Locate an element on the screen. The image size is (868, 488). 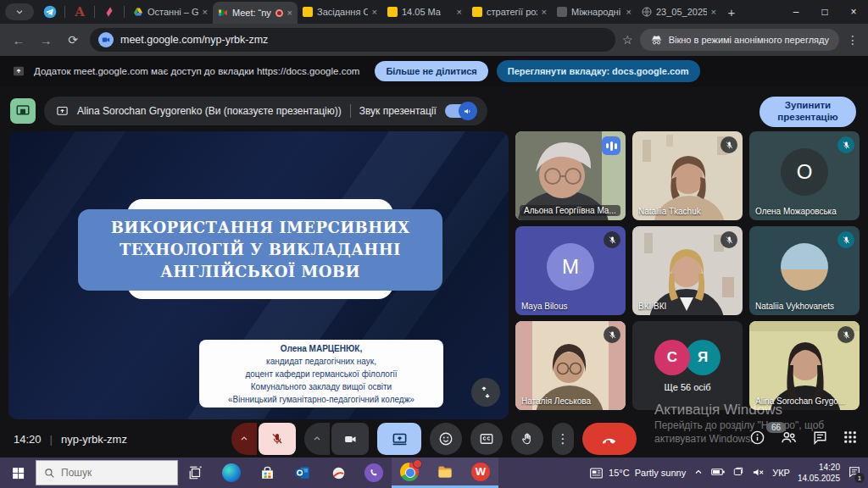
incognito-label: Вікно в режимі анонімного перегляду is located at coordinates (749, 40).